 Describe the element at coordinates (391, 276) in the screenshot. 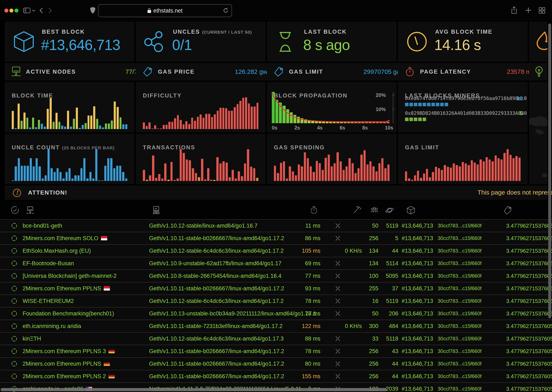

I see `node-pending: 5095` at that location.